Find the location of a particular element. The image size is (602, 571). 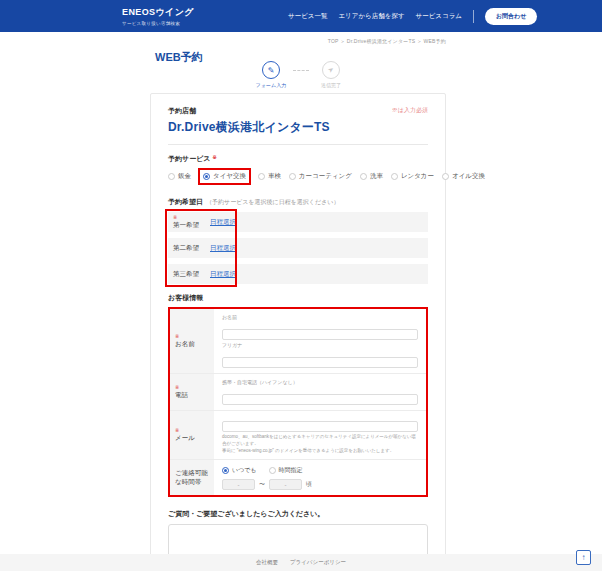

store-name: Dr.Drive横浜港北インターTS is located at coordinates (298, 128).